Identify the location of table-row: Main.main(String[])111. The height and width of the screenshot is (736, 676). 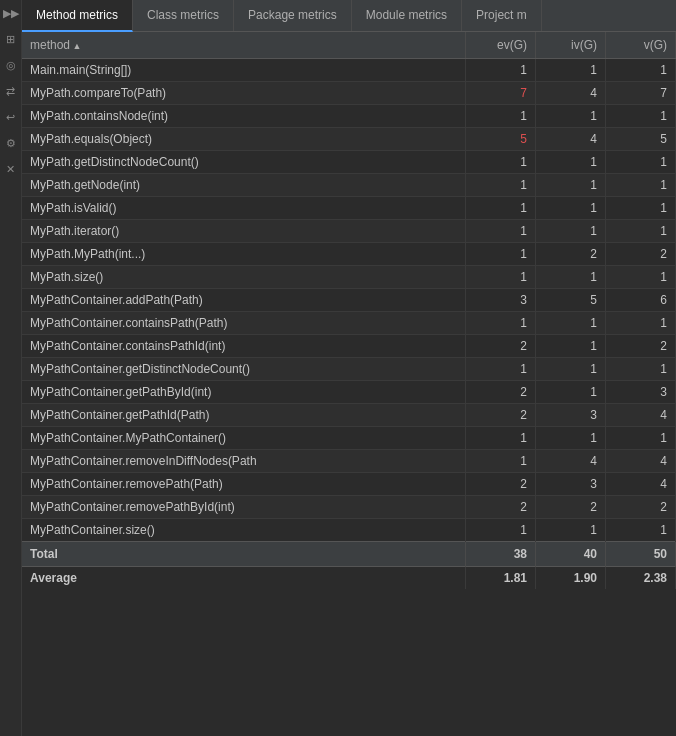
(349, 70).